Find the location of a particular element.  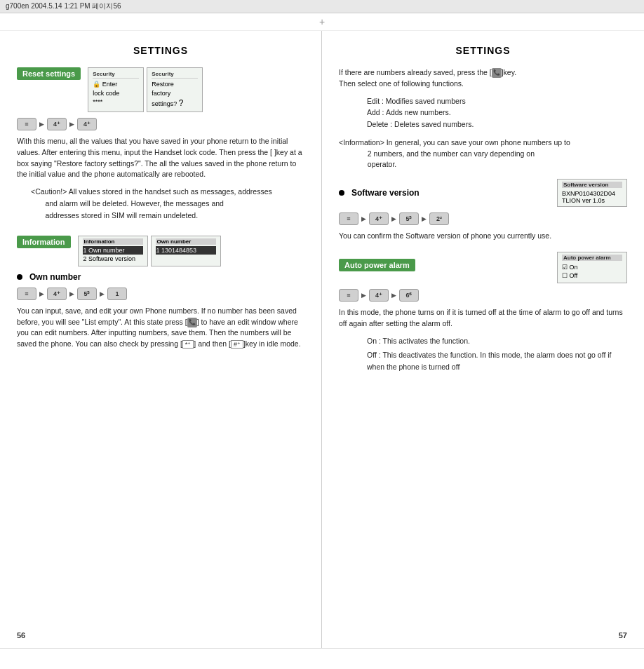

reset-para: With this menu, all the values that you … is located at coordinates (161, 158).